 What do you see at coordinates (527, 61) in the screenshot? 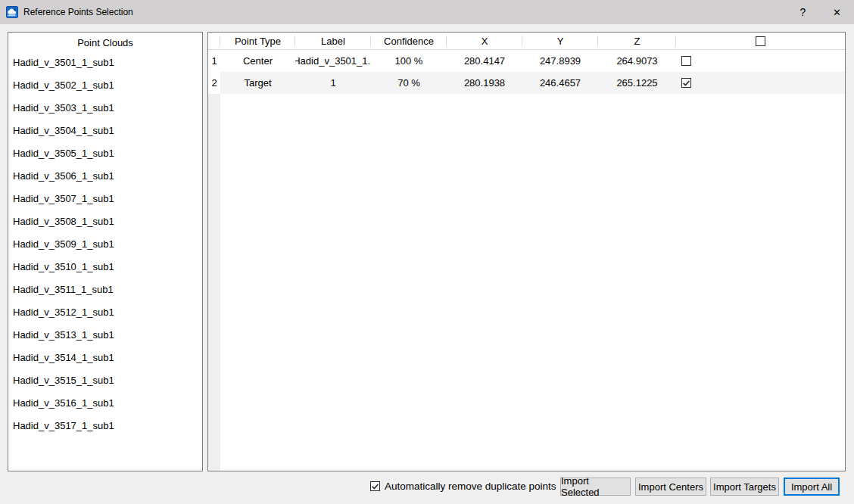
I see `table-row: 1CenterHadid_v_3501_1..100 %280.4147247.…` at bounding box center [527, 61].